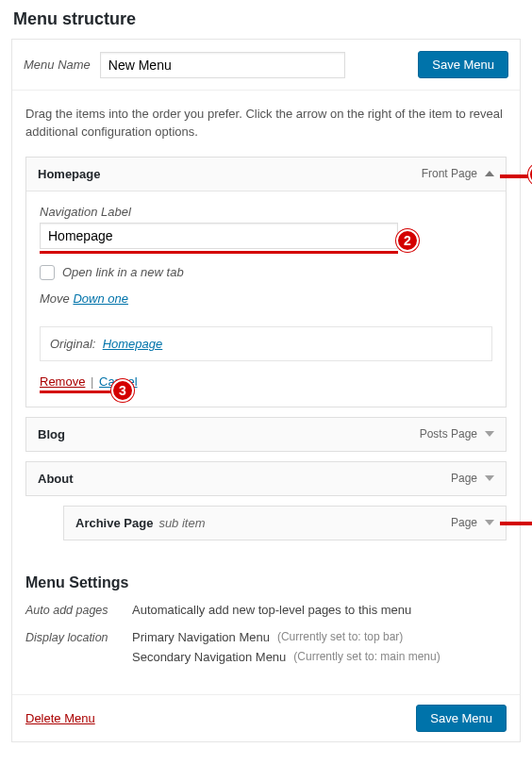 This screenshot has height=781, width=532. Describe the element at coordinates (449, 434) in the screenshot. I see `menu-item-type: Posts Page` at that location.